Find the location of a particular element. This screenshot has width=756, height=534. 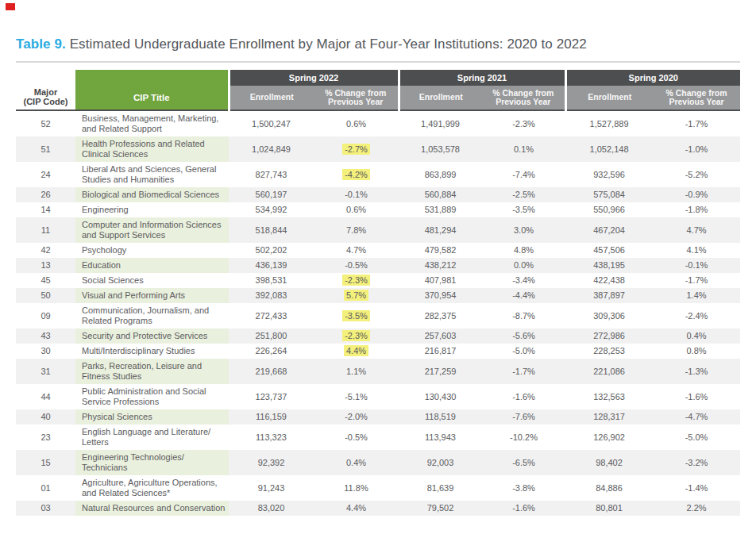

pct-change-cell-s2021: -7.4% is located at coordinates (524, 175).